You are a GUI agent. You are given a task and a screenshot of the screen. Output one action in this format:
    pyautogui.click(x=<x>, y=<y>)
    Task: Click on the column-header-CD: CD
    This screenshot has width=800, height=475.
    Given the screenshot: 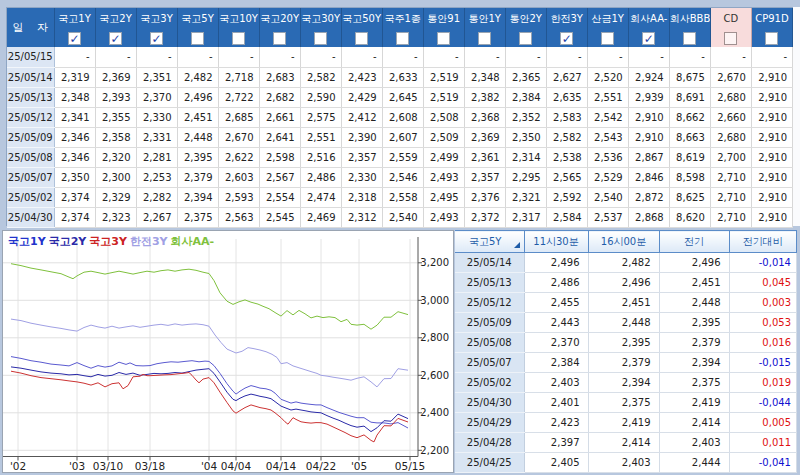 What is the action you would take?
    pyautogui.click(x=730, y=18)
    